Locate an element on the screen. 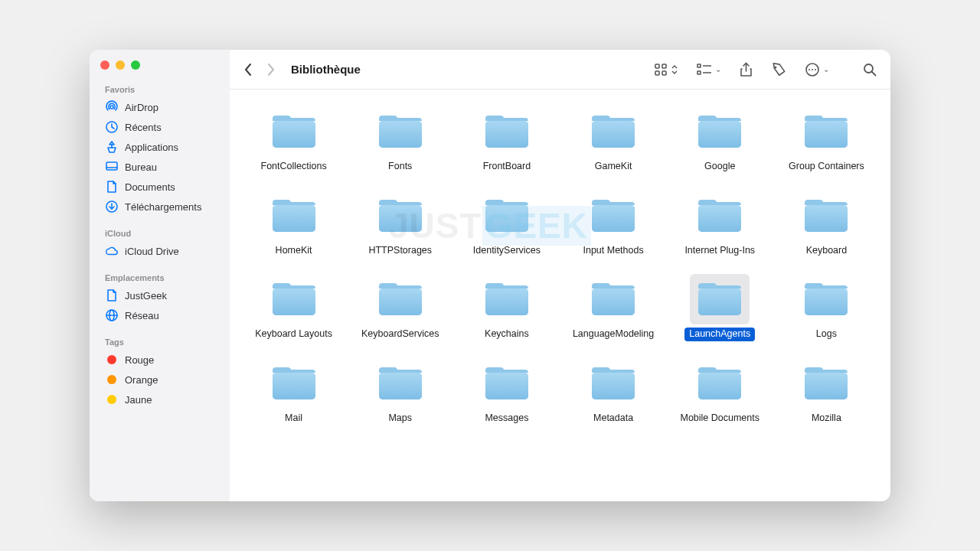 The height and width of the screenshot is (551, 980). search-button is located at coordinates (870, 70).